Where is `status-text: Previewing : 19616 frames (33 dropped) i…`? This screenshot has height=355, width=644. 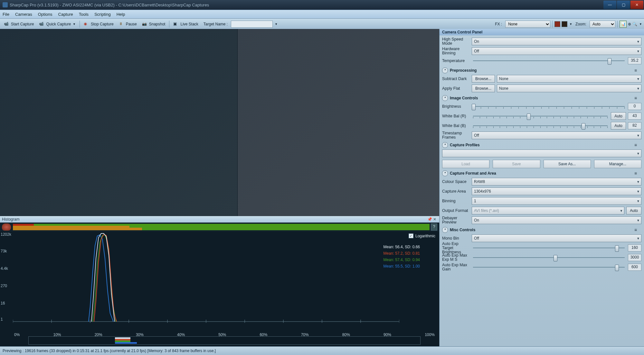
status-text: Previewing : 19616 frames (33 dropped) i… is located at coordinates (109, 351).